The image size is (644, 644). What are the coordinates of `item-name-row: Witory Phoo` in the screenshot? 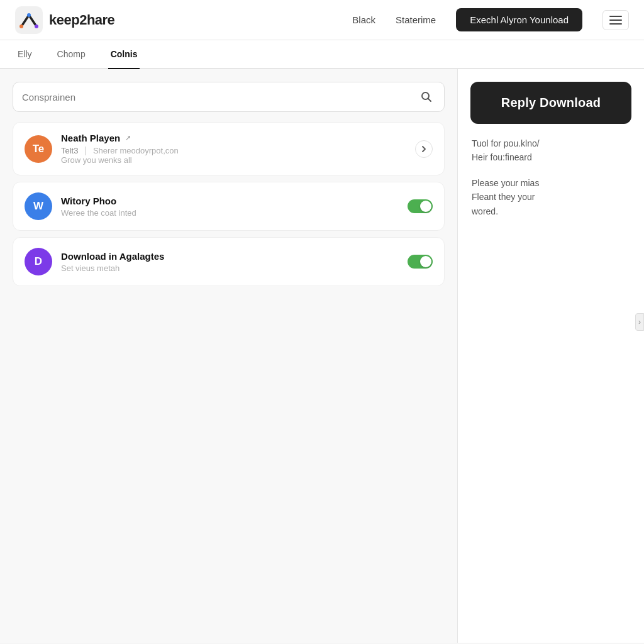 It's located at (230, 201).